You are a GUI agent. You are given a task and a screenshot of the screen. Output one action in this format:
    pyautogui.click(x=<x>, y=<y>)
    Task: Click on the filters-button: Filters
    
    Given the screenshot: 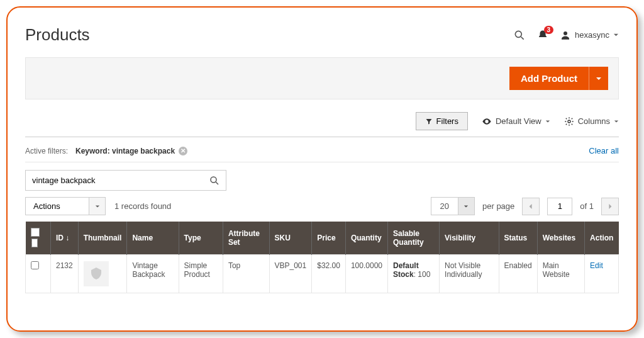 What is the action you would take?
    pyautogui.click(x=441, y=121)
    